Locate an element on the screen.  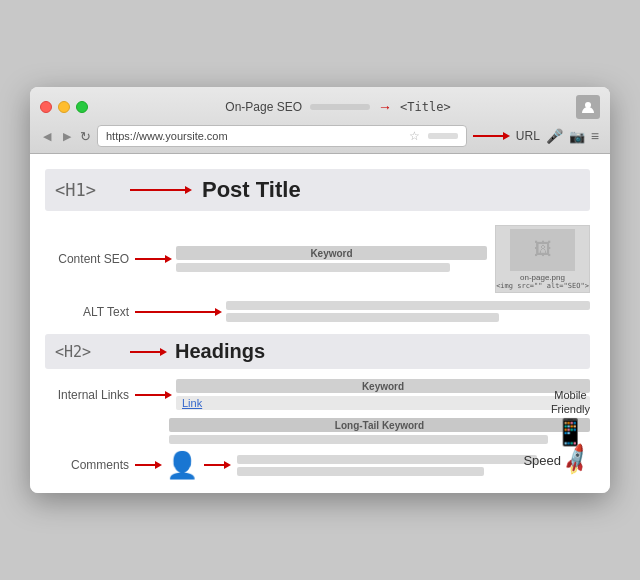
url-text: https://www.yoursite.com is located at coordinates (180, 136).